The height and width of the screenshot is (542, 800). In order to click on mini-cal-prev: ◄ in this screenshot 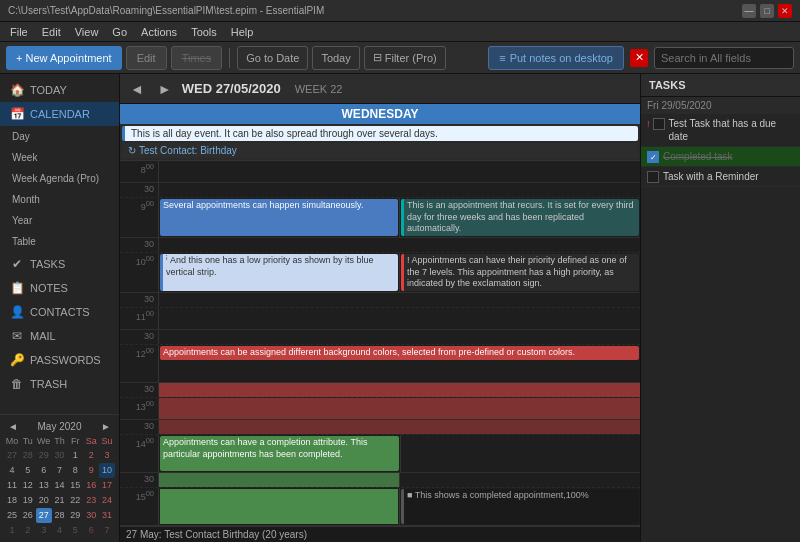, I will do `click(13, 426)`.